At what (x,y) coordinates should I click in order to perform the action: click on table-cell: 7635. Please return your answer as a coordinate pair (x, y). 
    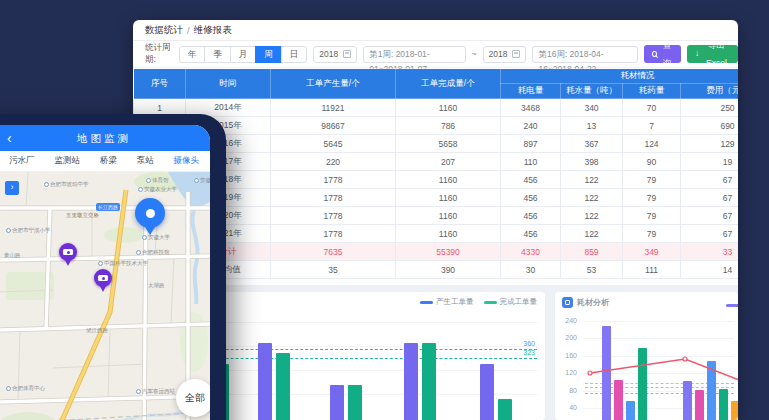
    Looking at the image, I should click on (334, 252).